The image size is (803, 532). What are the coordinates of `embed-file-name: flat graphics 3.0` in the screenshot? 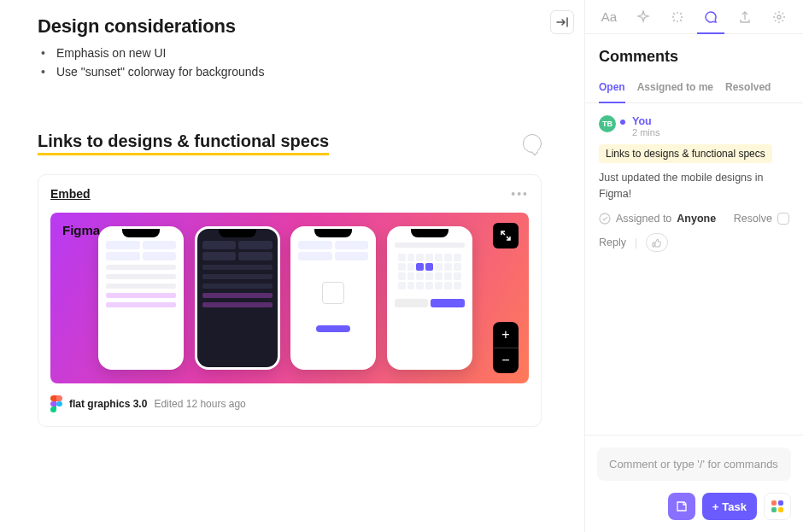 It's located at (108, 404).